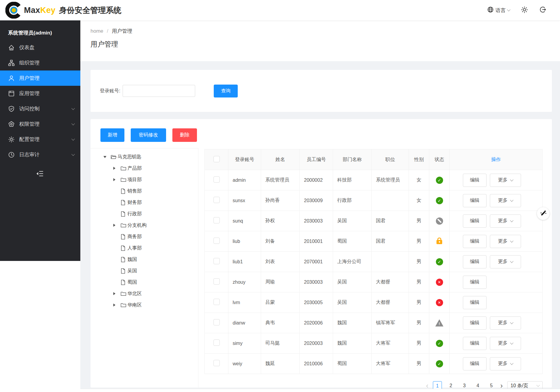 The width and height of the screenshot is (560, 392). What do you see at coordinates (144, 237) in the screenshot?
I see `tree-node: 商务部` at bounding box center [144, 237].